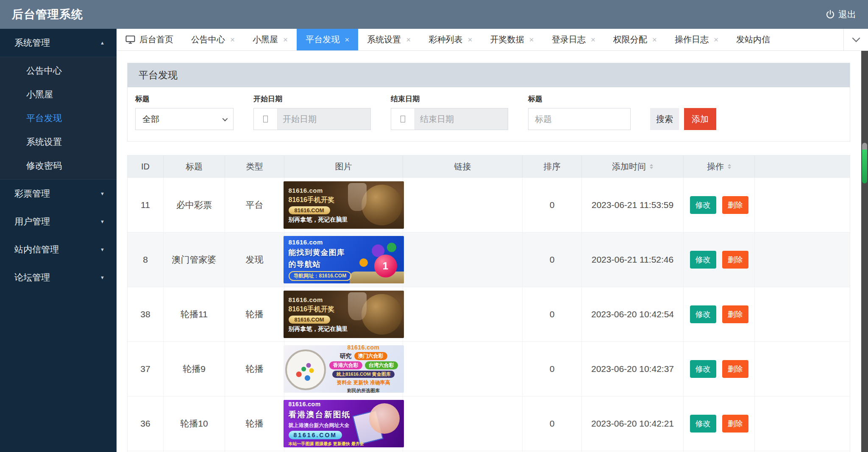 The width and height of the screenshot is (868, 452). I want to click on power-icon, so click(830, 14).